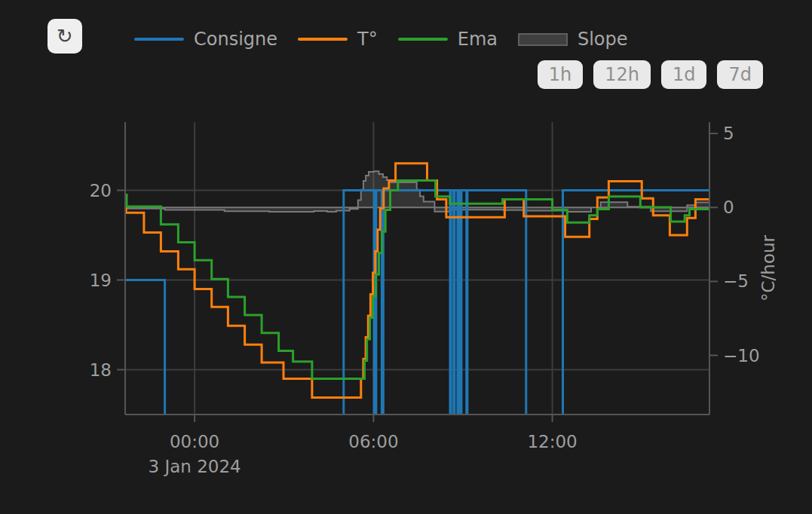 This screenshot has width=812, height=514. Describe the element at coordinates (206, 39) in the screenshot. I see `legend-item-consigne: Consigne` at that location.